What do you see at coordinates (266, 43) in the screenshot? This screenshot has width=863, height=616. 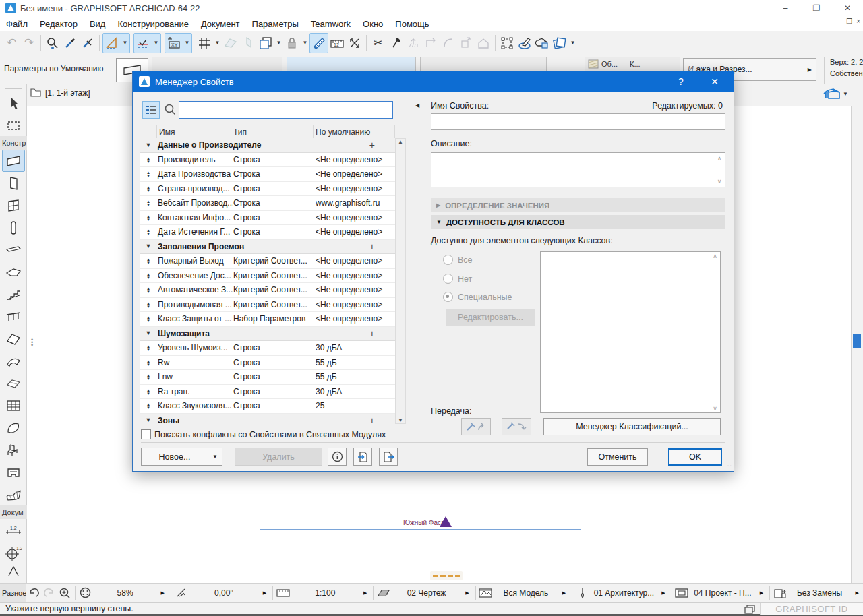 I see `marquee-mode-icon` at bounding box center [266, 43].